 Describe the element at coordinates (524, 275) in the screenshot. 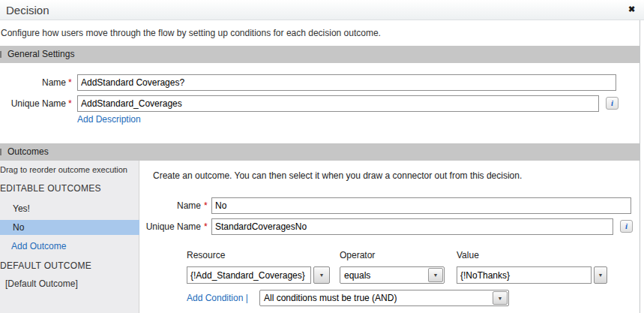

I see `value-field` at that location.